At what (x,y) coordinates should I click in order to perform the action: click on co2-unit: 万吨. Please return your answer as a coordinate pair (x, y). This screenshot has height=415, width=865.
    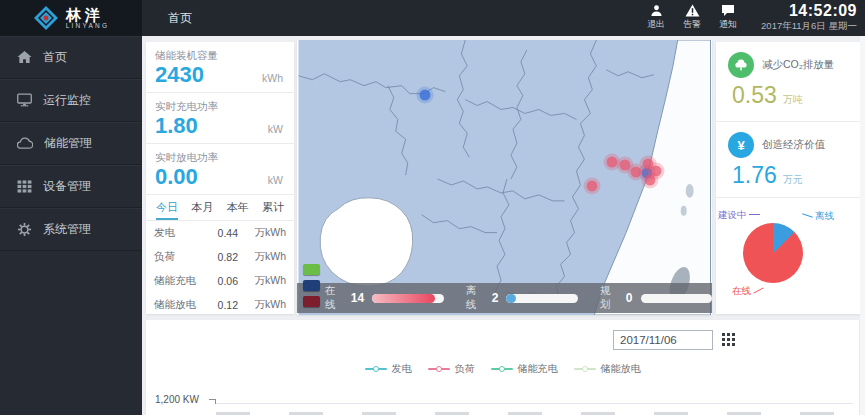
    Looking at the image, I should click on (793, 100).